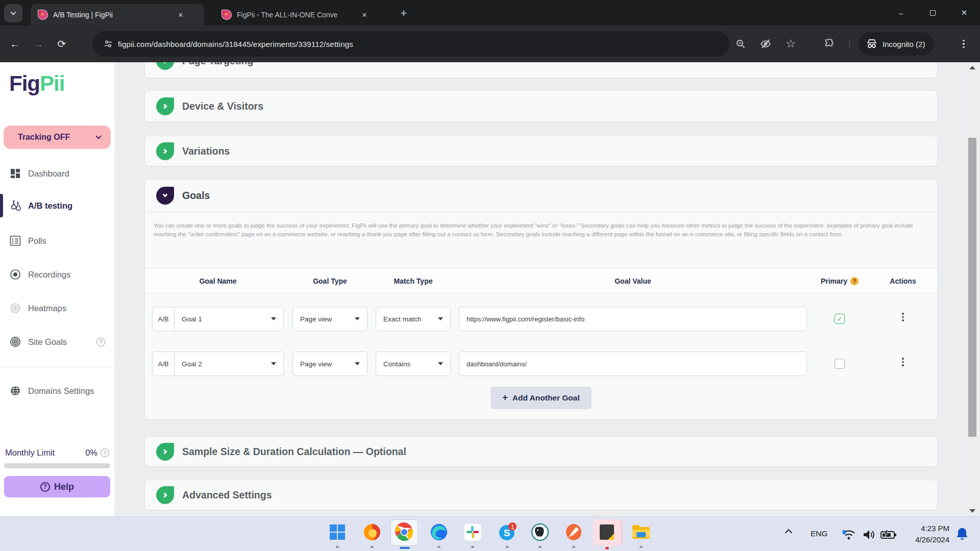 This screenshot has width=980, height=551. I want to click on match-type-value: Contains, so click(407, 364).